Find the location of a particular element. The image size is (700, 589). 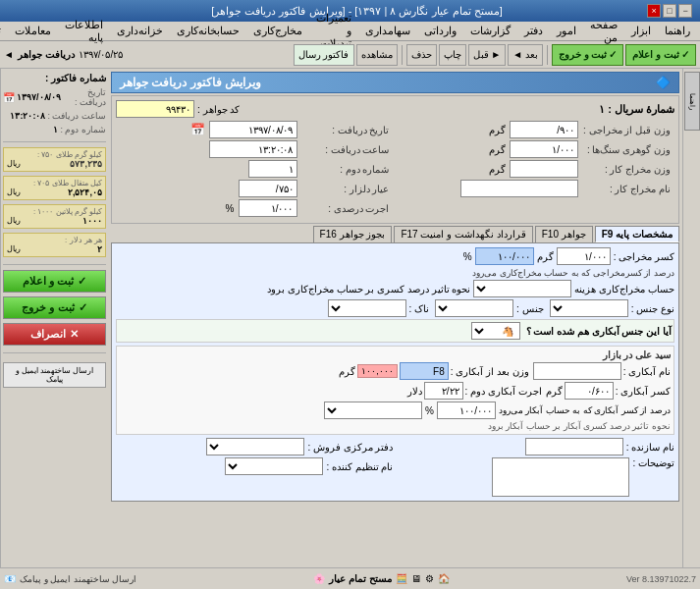

weight-after-input is located at coordinates (424, 371).